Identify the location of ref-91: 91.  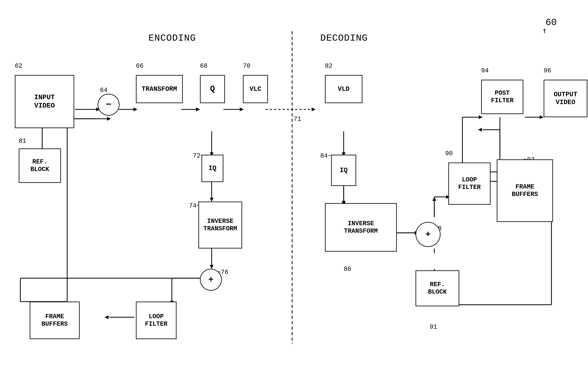
(433, 327).